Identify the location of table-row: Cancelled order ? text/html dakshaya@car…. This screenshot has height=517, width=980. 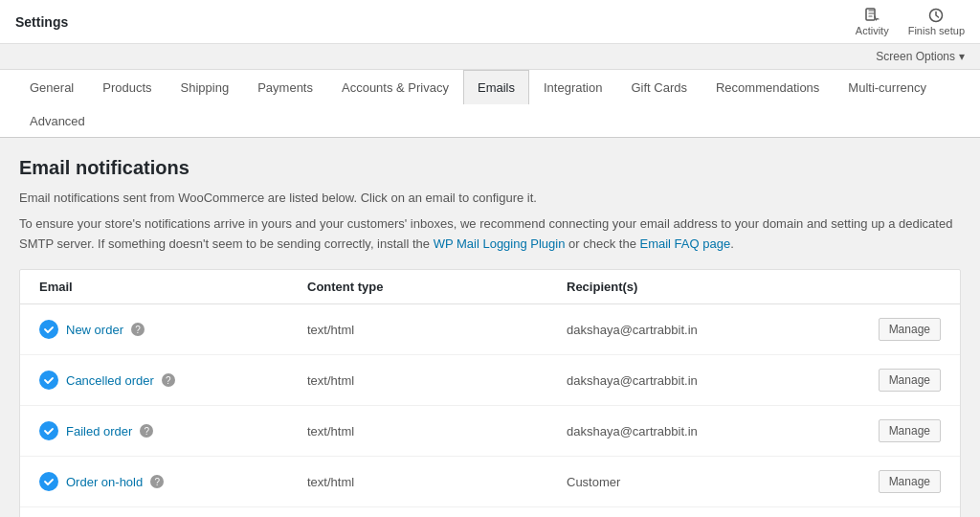
(490, 381).